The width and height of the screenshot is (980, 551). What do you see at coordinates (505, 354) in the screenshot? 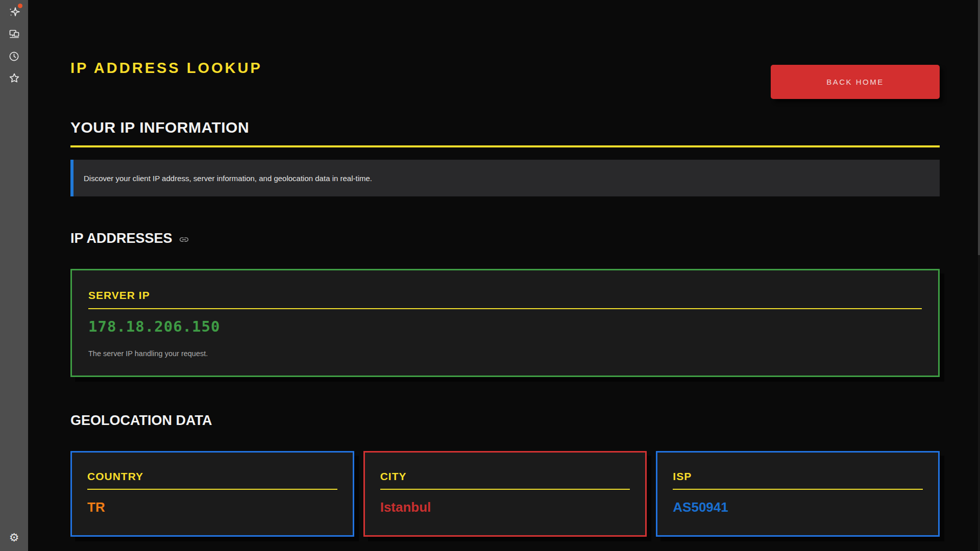
I see `server-ip-description: The server IP handling your request.` at bounding box center [505, 354].